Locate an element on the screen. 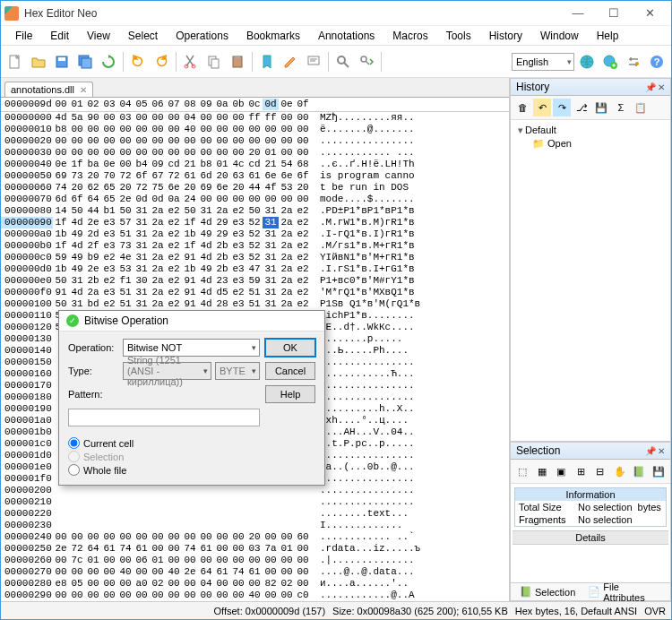 The height and width of the screenshot is (620, 672). menu-macros: Macros is located at coordinates (410, 36).